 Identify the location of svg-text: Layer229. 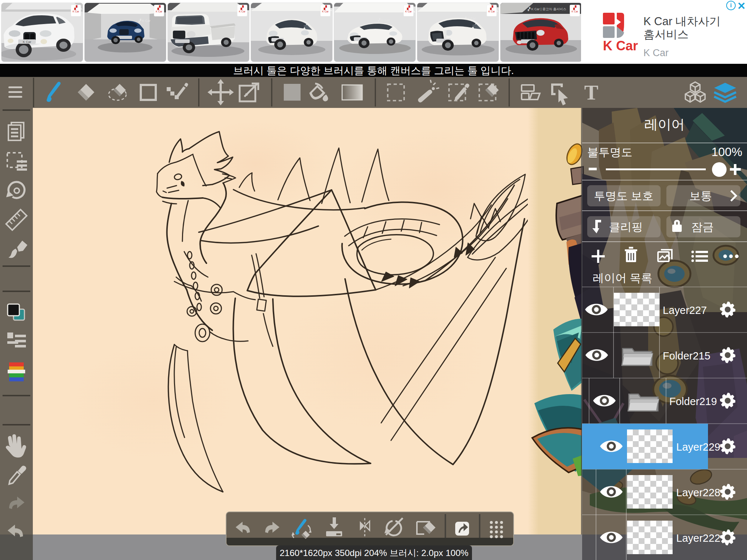
(698, 447).